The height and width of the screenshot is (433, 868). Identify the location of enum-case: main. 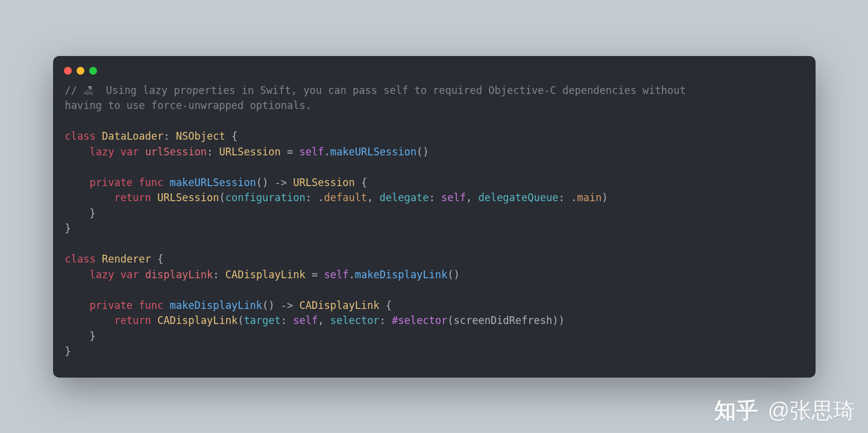
(590, 198).